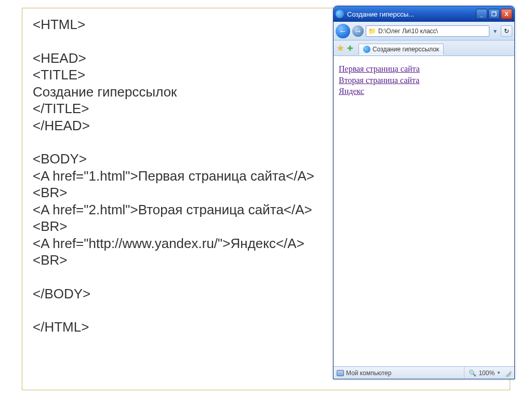 The width and height of the screenshot is (532, 398). What do you see at coordinates (408, 31) in the screenshot?
I see `address-text: D:\Олег Ли\10 класс\` at bounding box center [408, 31].